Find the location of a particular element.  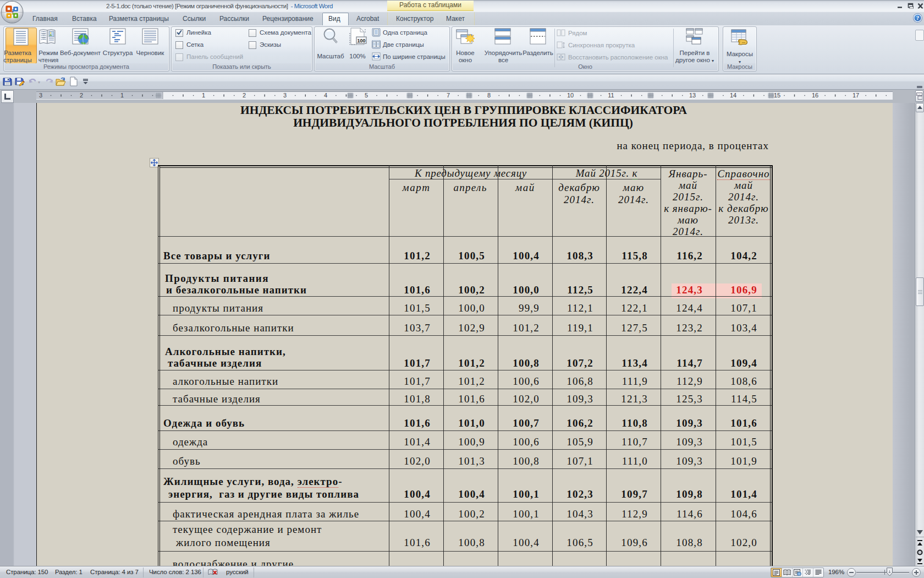

svg-text: 4 is located at coordinates (326, 95).